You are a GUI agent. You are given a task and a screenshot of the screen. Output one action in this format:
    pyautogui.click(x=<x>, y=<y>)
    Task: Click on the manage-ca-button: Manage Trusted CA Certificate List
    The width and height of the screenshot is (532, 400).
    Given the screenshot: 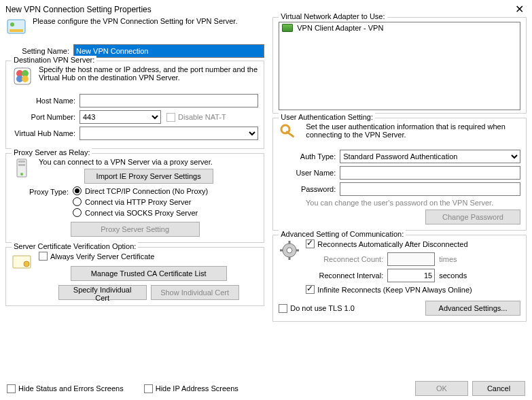 What is the action you would take?
    pyautogui.click(x=149, y=273)
    